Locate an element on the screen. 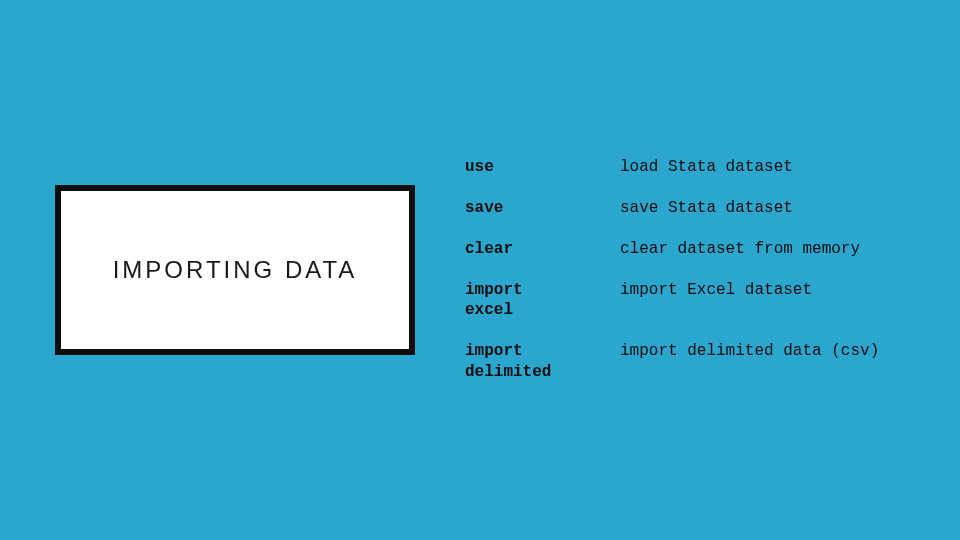 The image size is (960, 540). command-name: use is located at coordinates (542, 168).